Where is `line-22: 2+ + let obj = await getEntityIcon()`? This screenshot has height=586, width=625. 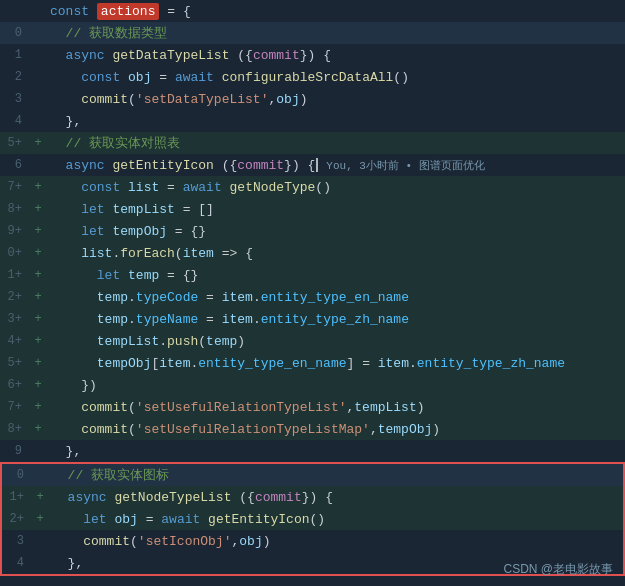
line-22: 2+ + let obj = await getEntityIcon() is located at coordinates (312, 519).